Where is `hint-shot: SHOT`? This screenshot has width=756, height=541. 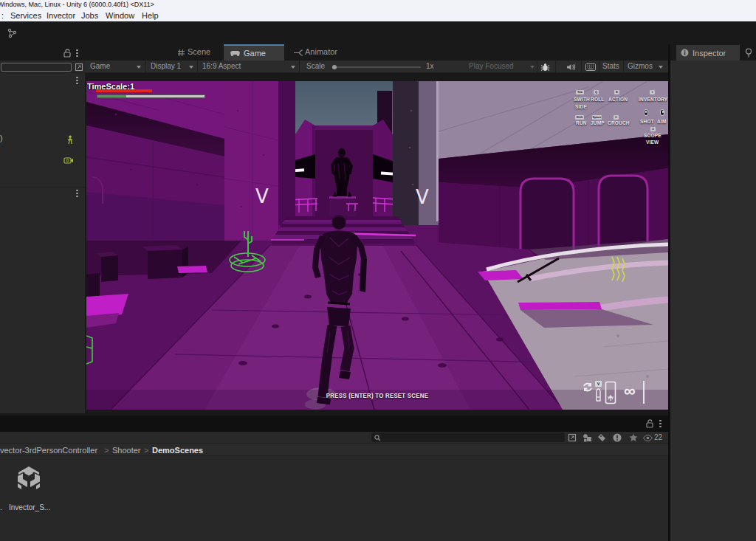 hint-shot: SHOT is located at coordinates (647, 121).